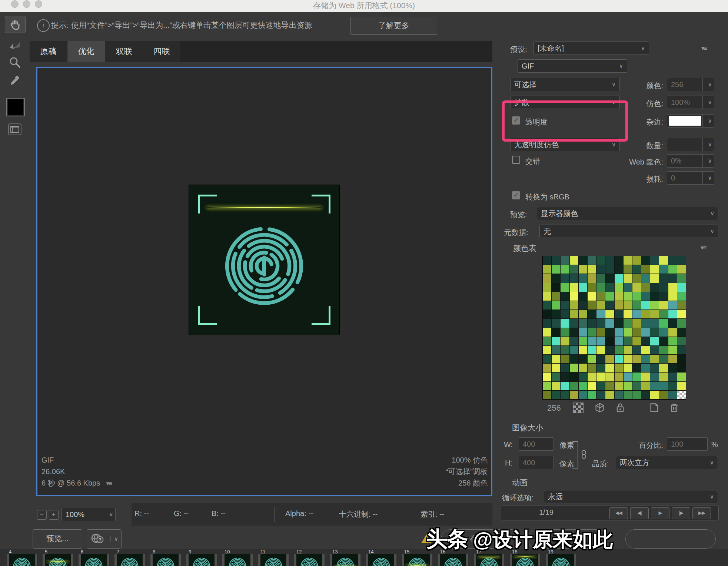 This screenshot has height=566, width=728. What do you see at coordinates (15, 45) in the screenshot?
I see `slice-select-tool` at bounding box center [15, 45].